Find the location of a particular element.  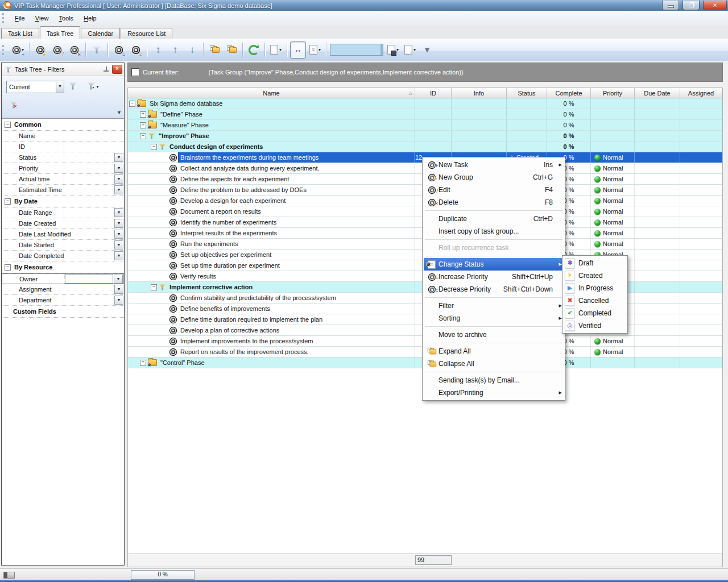

filter-field-id: ID is located at coordinates (63, 147).